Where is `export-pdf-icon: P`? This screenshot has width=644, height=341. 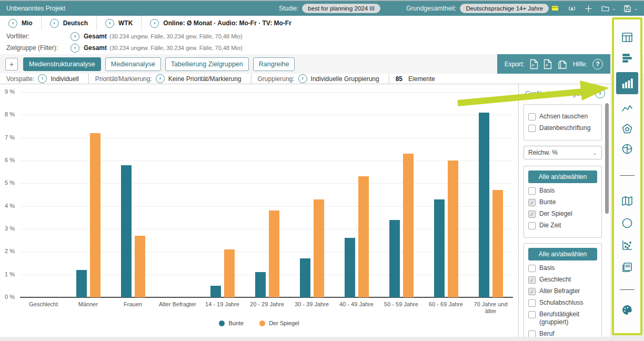
export-pdf-icon: P is located at coordinates (548, 64).